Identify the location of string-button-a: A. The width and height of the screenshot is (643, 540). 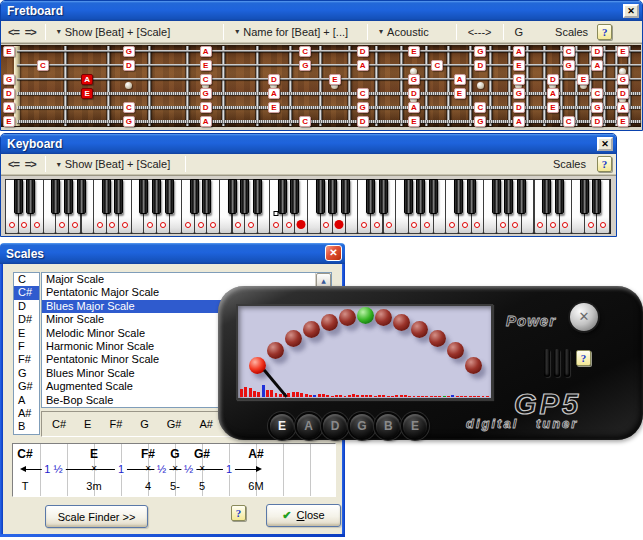
(309, 426).